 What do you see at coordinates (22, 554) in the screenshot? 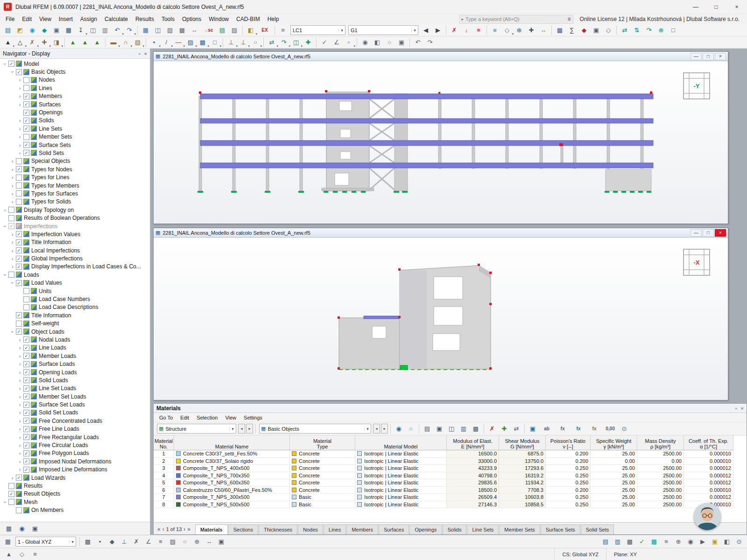
I see `pick-mode-icon: ◇` at bounding box center [22, 554].